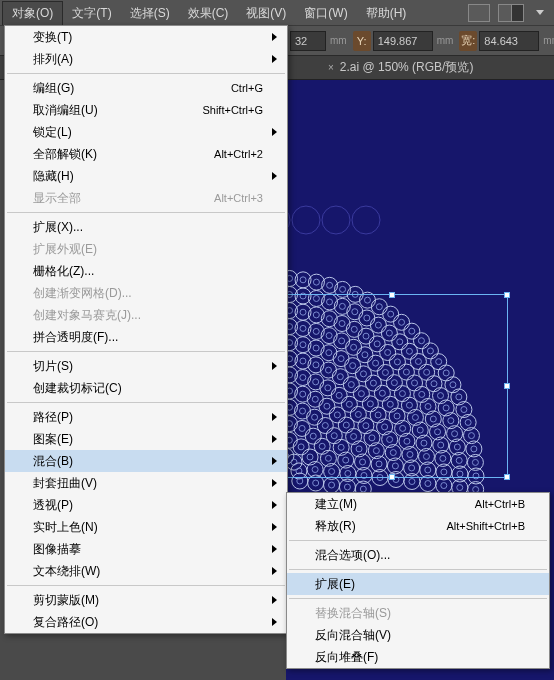 The height and width of the screenshot is (680, 554). Describe the element at coordinates (146, 154) in the screenshot. I see `menu-item: 全部解锁(K)Alt+Ctrl+2` at that location.